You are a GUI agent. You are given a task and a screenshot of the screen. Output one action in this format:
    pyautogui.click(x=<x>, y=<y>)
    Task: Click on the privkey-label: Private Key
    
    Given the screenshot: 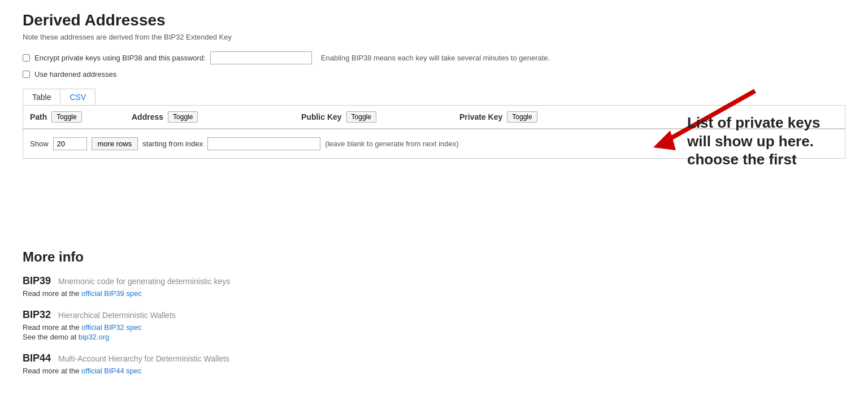 What is the action you would take?
    pyautogui.click(x=481, y=117)
    